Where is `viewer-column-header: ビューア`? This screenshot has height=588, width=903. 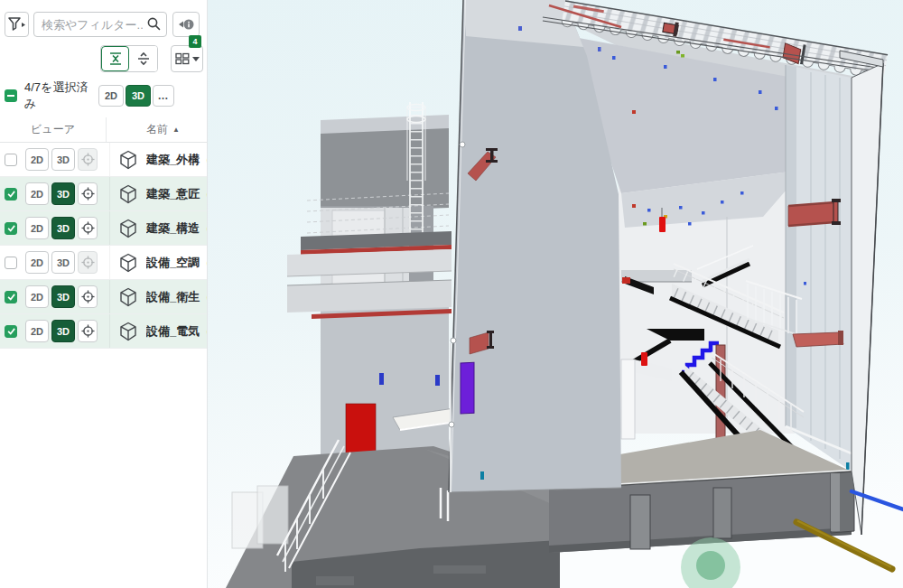 viewer-column-header: ビューア is located at coordinates (52, 130).